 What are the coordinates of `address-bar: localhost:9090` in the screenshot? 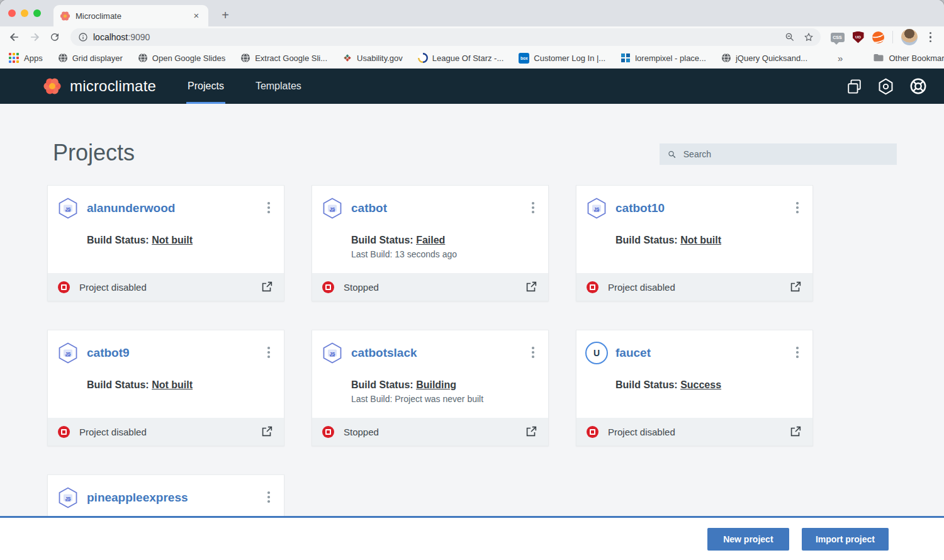 It's located at (446, 37).